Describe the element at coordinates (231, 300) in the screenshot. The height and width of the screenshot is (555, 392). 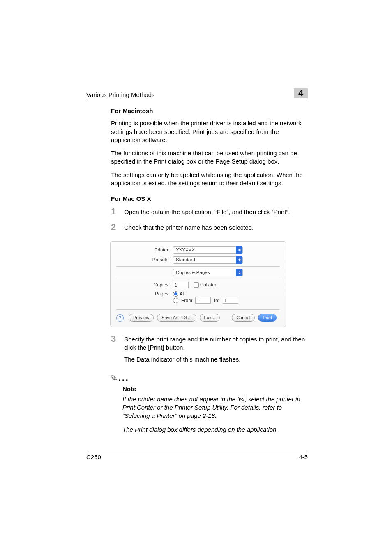
I see `to-input` at that location.